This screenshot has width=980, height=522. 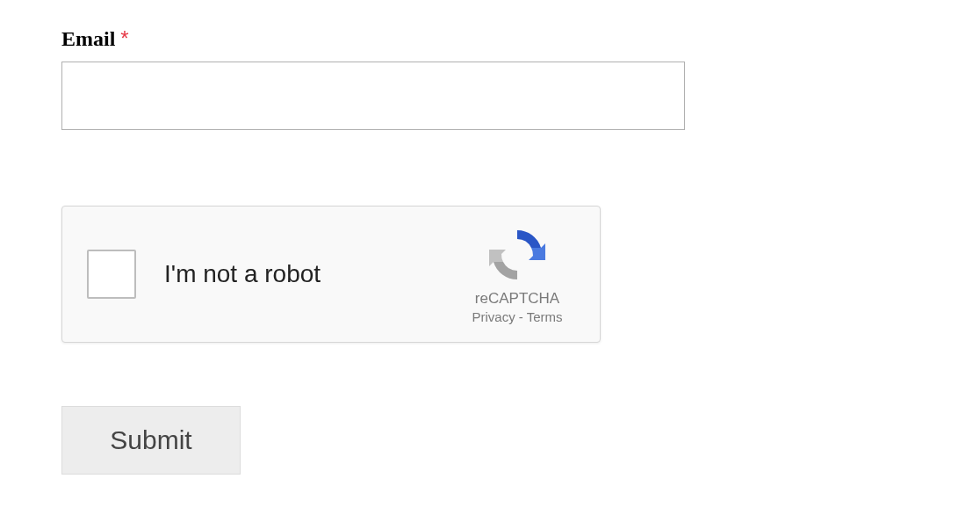 I want to click on email-label-text: Email, so click(x=88, y=39).